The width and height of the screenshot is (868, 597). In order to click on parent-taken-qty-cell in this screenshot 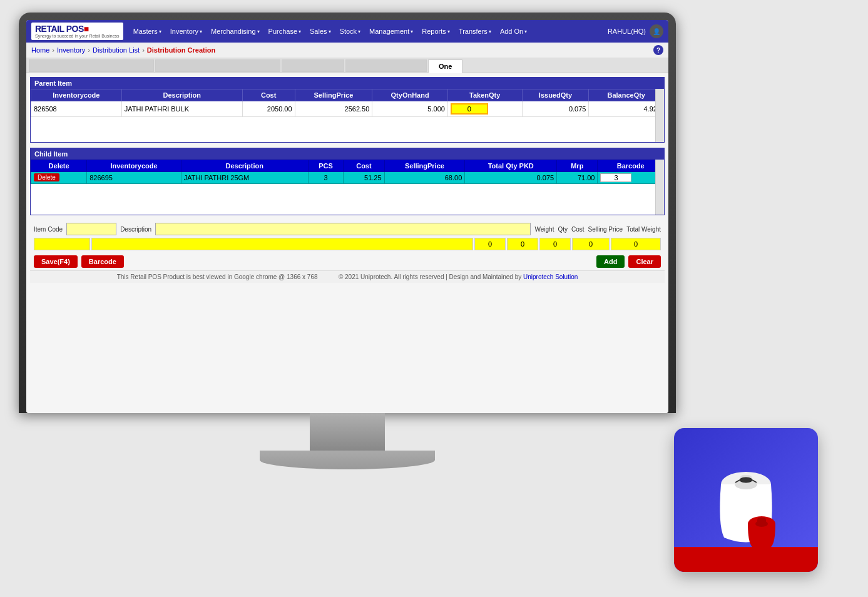, I will do `click(484, 109)`.